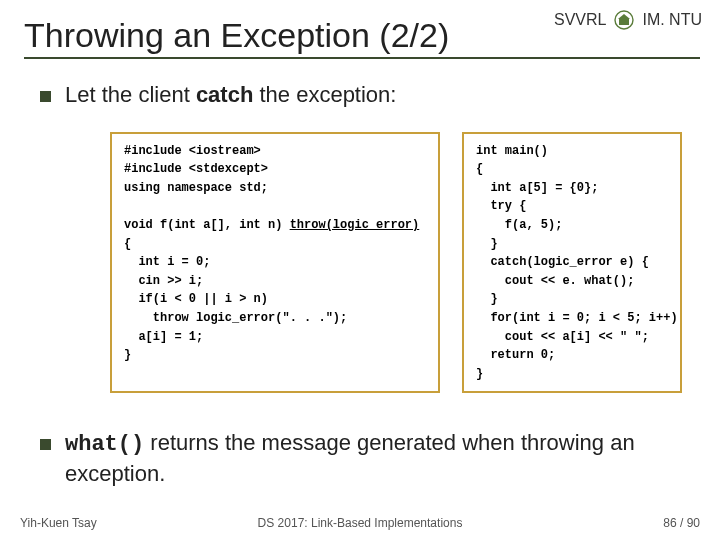  What do you see at coordinates (224, 94) in the screenshot?
I see `bullet-1-strong: catch` at bounding box center [224, 94].